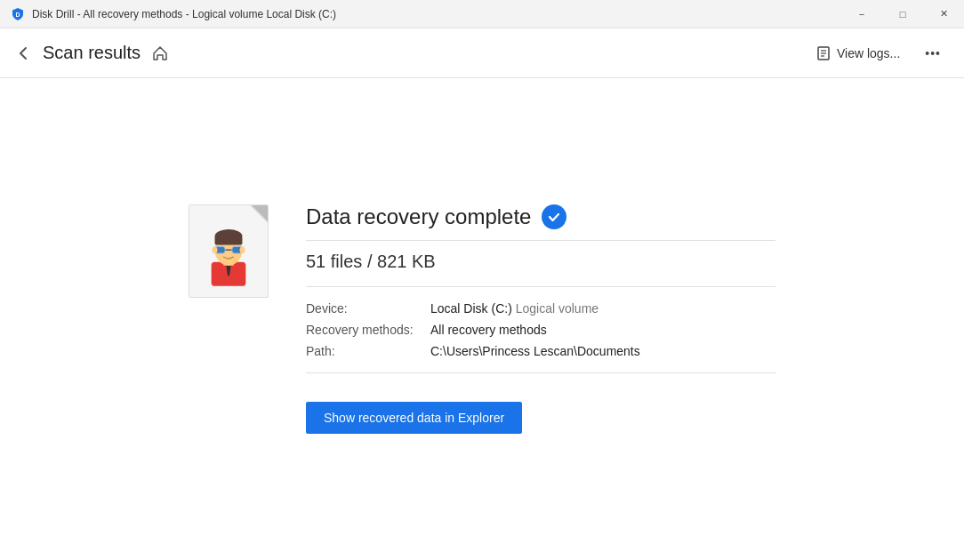  What do you see at coordinates (160, 53) in the screenshot?
I see `home-icon` at bounding box center [160, 53].